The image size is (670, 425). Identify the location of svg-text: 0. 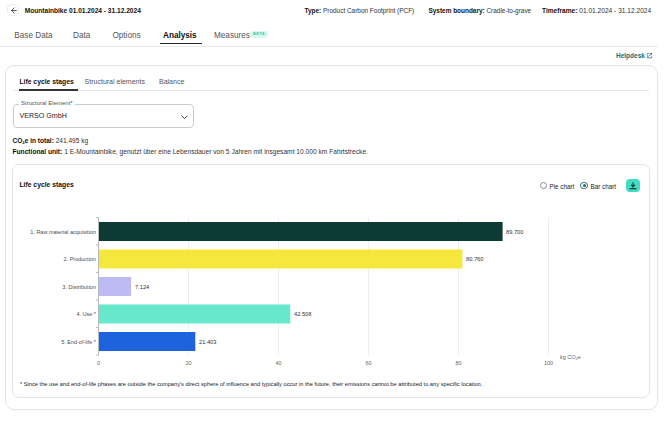
(98, 363).